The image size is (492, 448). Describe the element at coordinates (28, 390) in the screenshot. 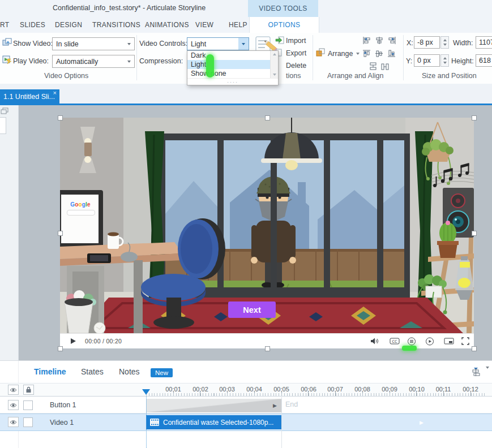

I see `lock-icon` at that location.